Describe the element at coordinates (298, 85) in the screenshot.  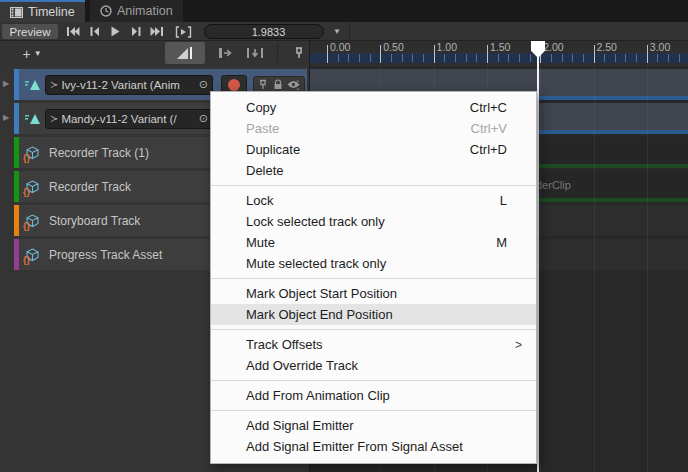
I see `kebab-menu-icon: ⋮` at that location.